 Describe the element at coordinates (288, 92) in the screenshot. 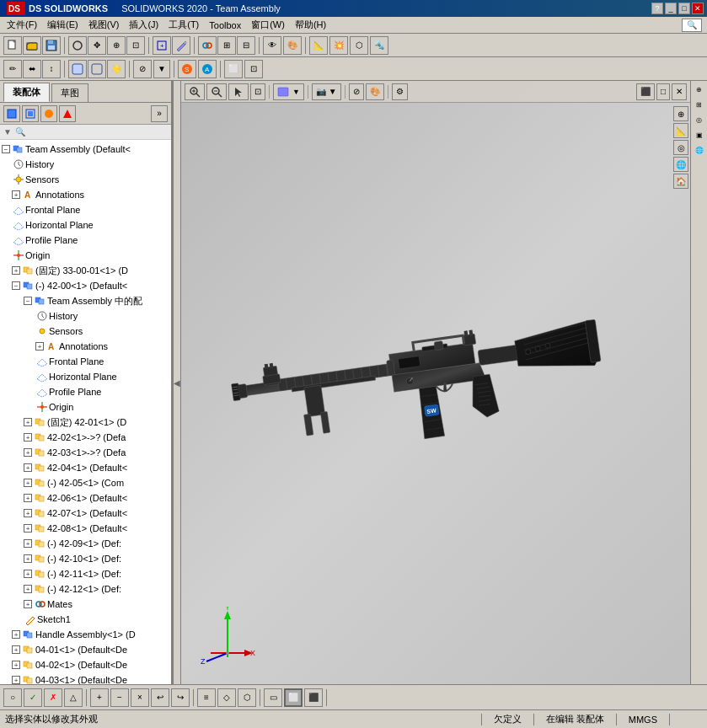

I see `display-mode-btn: ▼` at that location.